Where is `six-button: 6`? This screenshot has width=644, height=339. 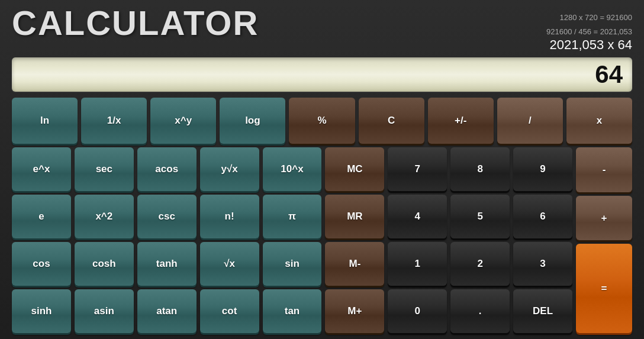
six-button: 6 is located at coordinates (543, 217).